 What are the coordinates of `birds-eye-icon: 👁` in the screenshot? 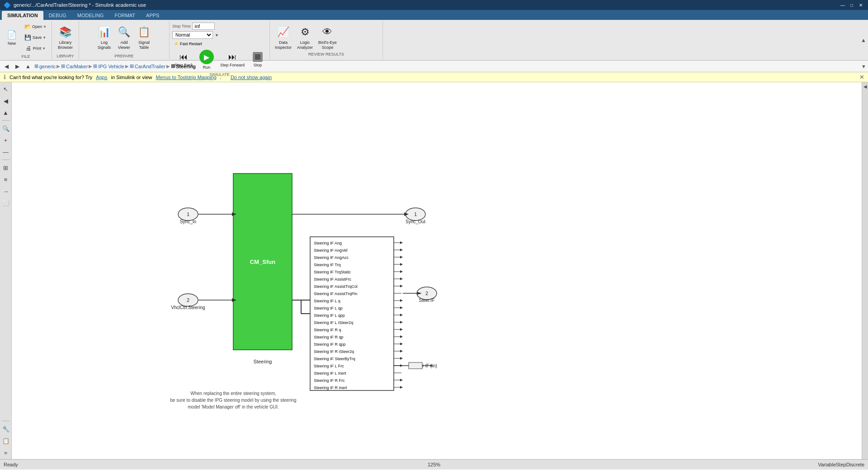 It's located at (327, 32).